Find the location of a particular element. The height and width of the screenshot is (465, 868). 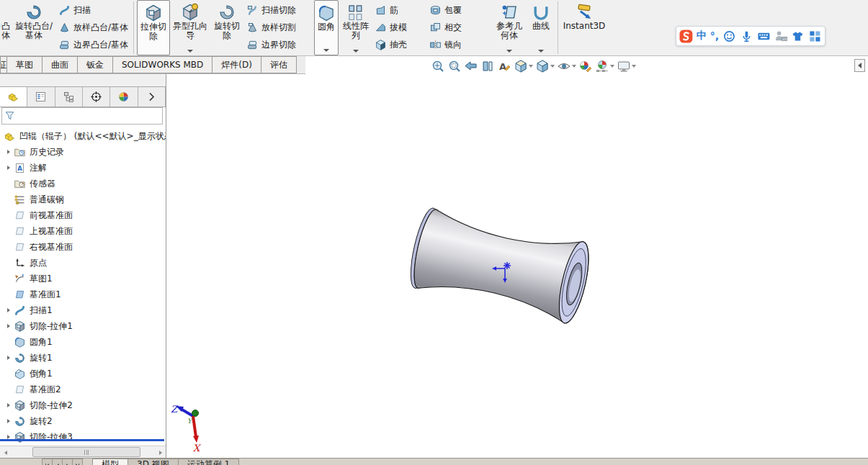

boundary-cut-button: 边界切除 is located at coordinates (279, 45).